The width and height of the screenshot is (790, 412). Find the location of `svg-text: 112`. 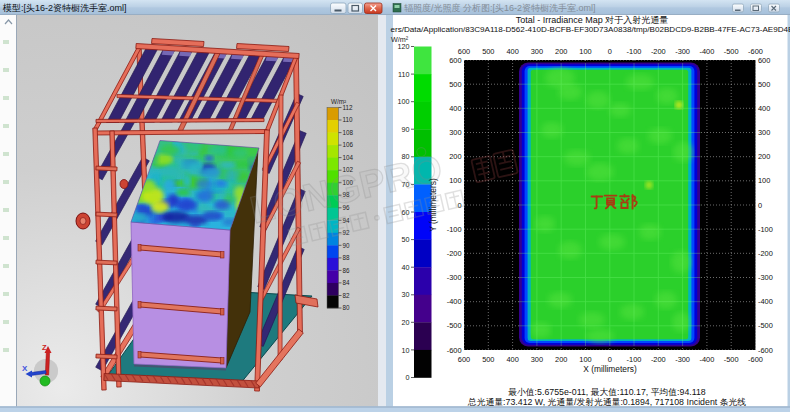

svg-text: 112 is located at coordinates (348, 108).